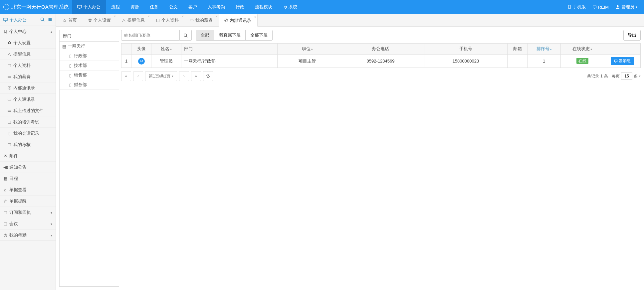 This screenshot has width=644, height=290. What do you see at coordinates (28, 54) in the screenshot?
I see `sidebar-item-notifications: △提醒信息` at bounding box center [28, 54].